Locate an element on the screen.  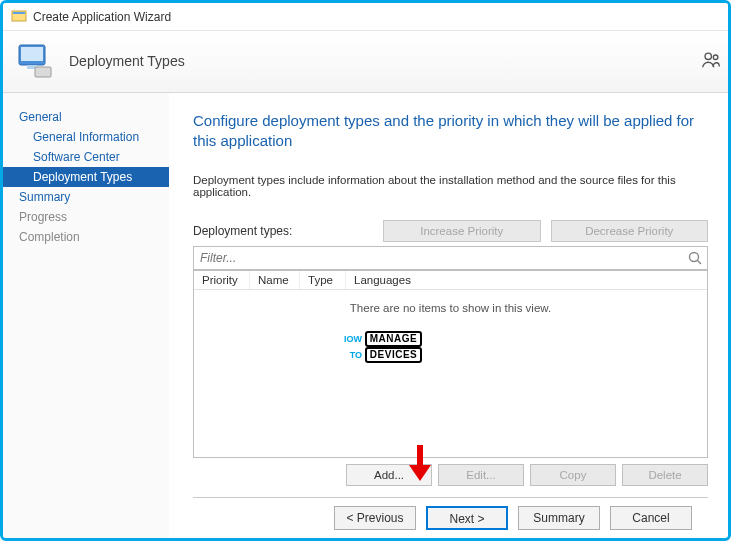
col-priority: Priority is located at coordinates (222, 280).